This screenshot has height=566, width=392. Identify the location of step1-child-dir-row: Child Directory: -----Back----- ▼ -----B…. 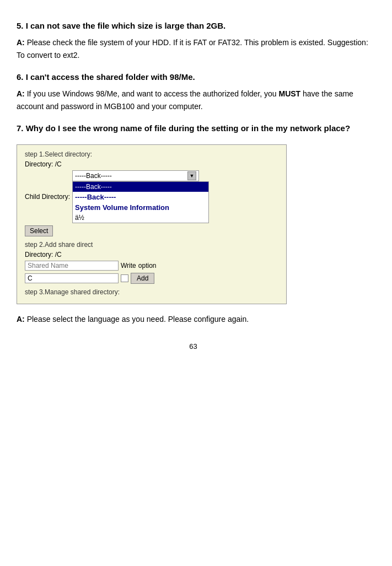
(152, 197).